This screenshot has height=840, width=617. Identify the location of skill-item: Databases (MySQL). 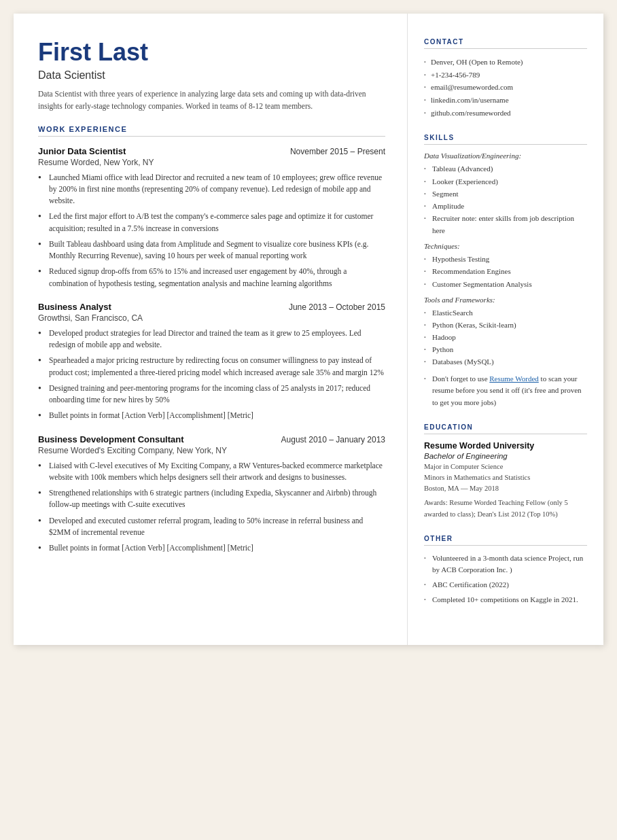
(506, 362).